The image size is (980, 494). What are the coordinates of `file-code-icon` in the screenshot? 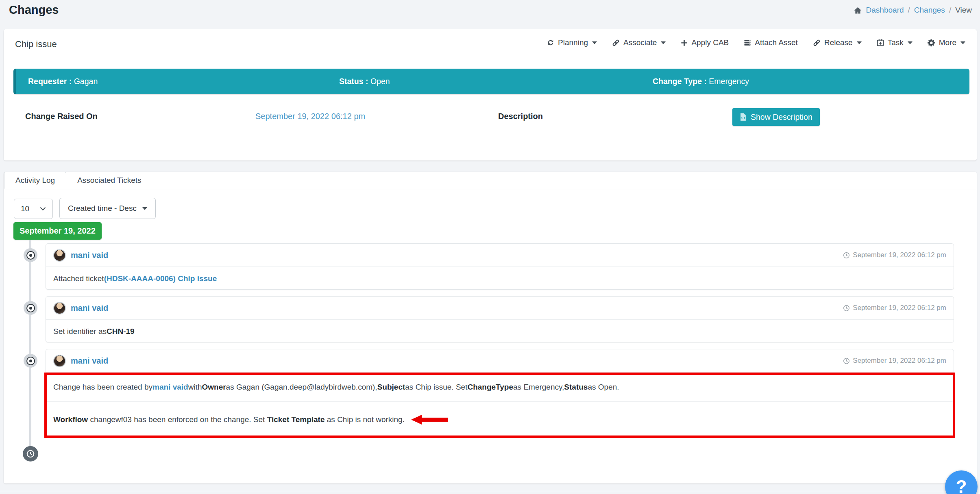 It's located at (743, 117).